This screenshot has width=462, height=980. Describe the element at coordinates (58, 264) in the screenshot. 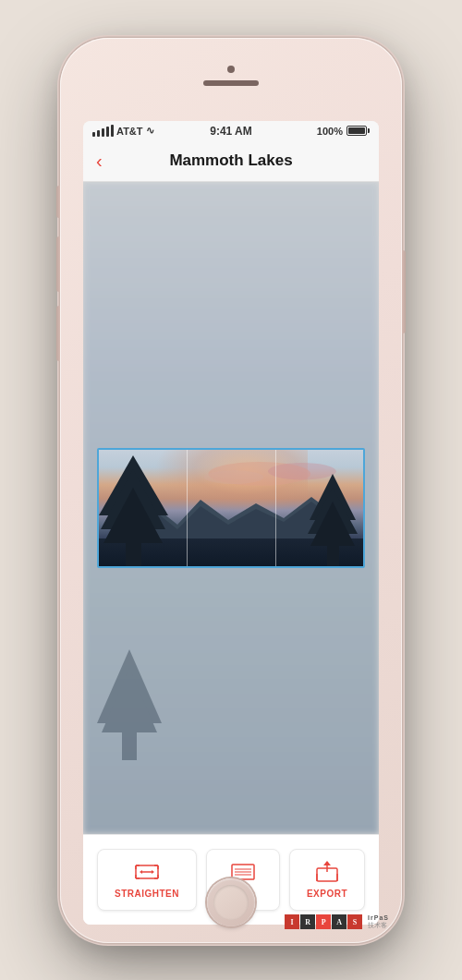

I see `volume-up-button` at that location.